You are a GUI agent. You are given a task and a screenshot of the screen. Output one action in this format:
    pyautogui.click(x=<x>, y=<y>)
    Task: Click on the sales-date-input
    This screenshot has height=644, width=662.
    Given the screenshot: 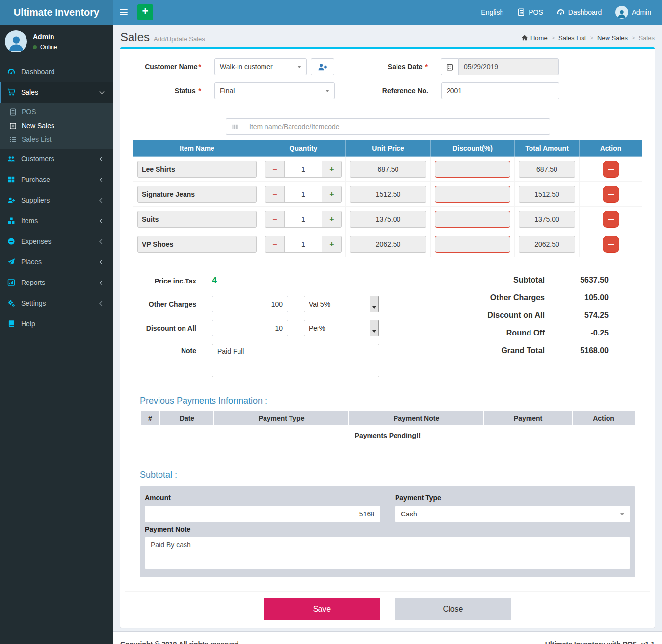 What is the action you would take?
    pyautogui.click(x=508, y=67)
    